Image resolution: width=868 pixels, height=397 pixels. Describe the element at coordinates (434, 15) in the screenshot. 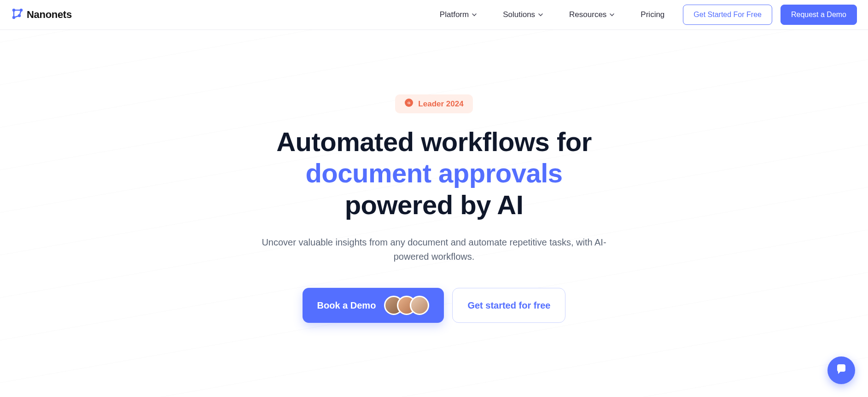

I see `top-nav: Nanonets Platform Solutions Resources Pr…` at that location.